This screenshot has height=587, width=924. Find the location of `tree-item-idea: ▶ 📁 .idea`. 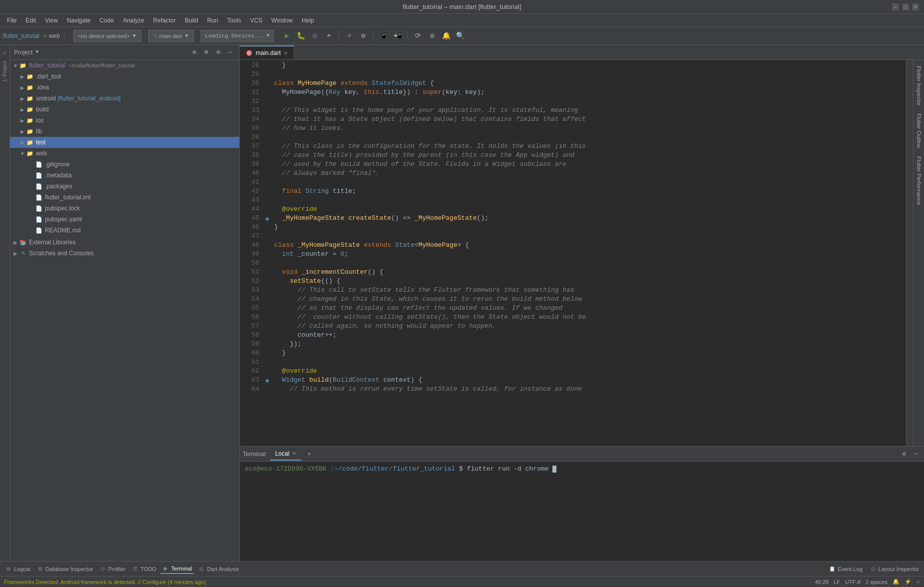

tree-item-idea: ▶ 📁 .idea is located at coordinates (125, 87).